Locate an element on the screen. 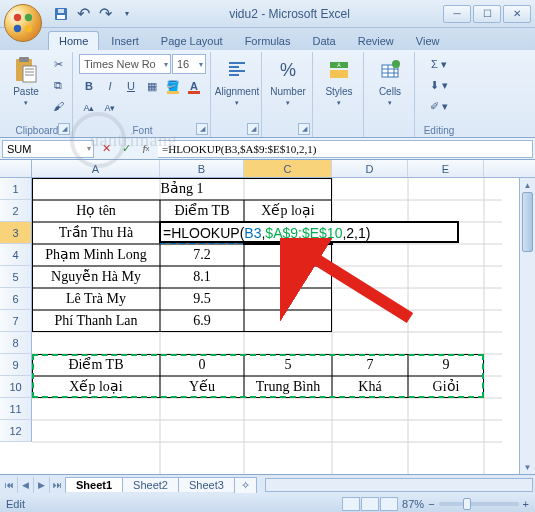 The width and height of the screenshot is (535, 512). row-header: 11 is located at coordinates (16, 409).